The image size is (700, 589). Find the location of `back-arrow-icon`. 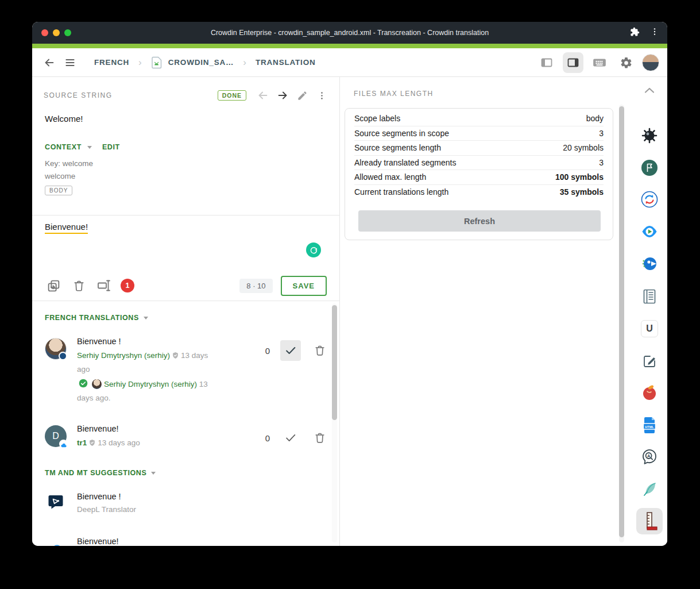

back-arrow-icon is located at coordinates (49, 63).